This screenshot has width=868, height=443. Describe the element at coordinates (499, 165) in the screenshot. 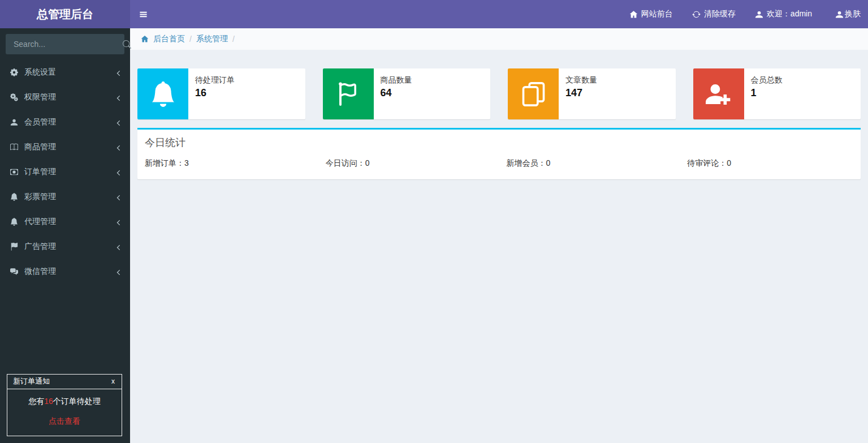

I see `today-stats-row: 新增订单：3 今日访问：0 新增会员：0 待审评论：0` at that location.